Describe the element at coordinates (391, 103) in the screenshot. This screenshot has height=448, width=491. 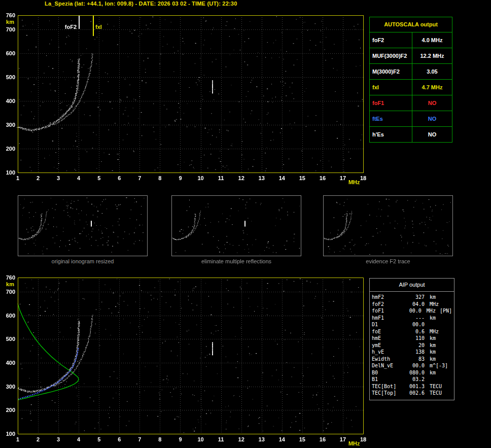
I see `param-label: foF1` at that location.